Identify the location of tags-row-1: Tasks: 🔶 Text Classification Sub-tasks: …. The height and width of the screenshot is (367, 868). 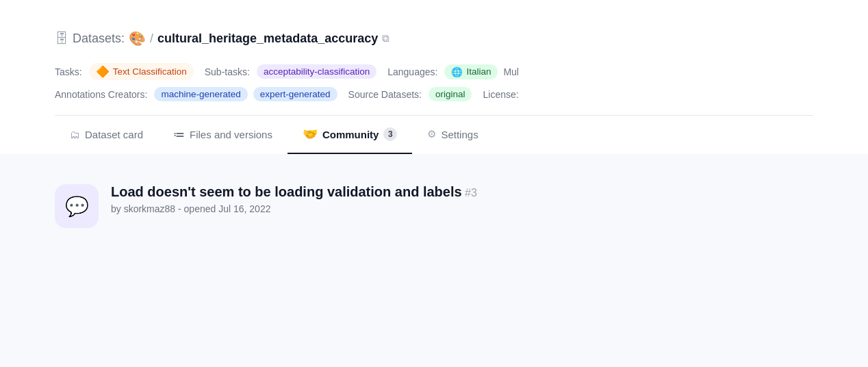
(434, 71).